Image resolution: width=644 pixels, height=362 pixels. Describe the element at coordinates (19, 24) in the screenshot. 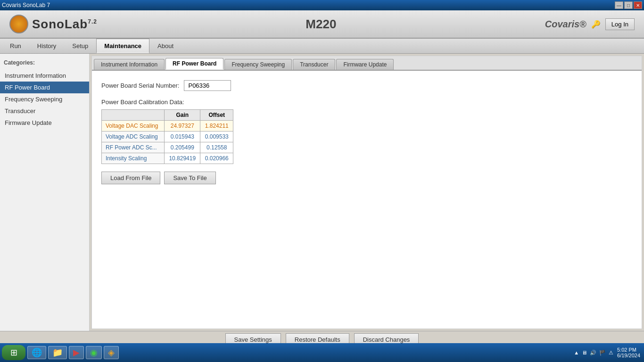

I see `logo-circle-icon` at that location.